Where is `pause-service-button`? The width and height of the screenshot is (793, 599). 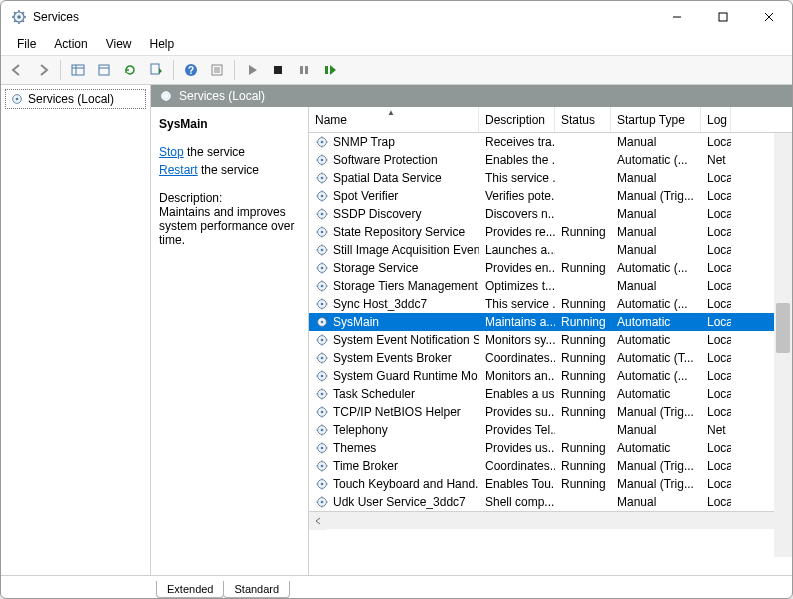
pause-service-button is located at coordinates (304, 70).